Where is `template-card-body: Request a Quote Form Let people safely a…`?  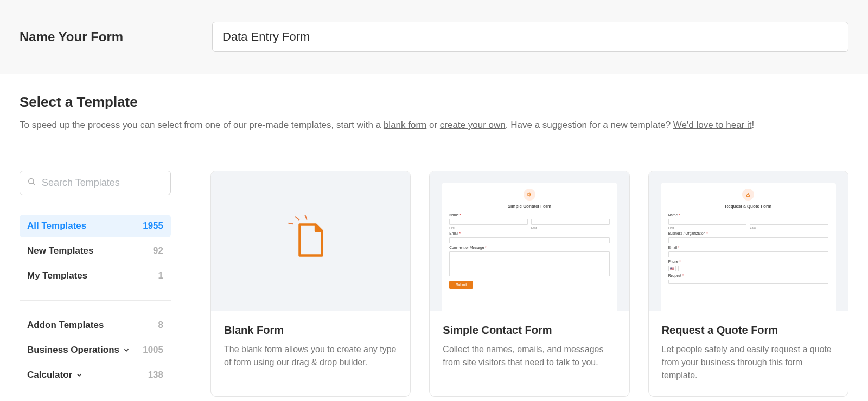
template-card-body: Request a Quote Form Let people safely a… is located at coordinates (749, 353).